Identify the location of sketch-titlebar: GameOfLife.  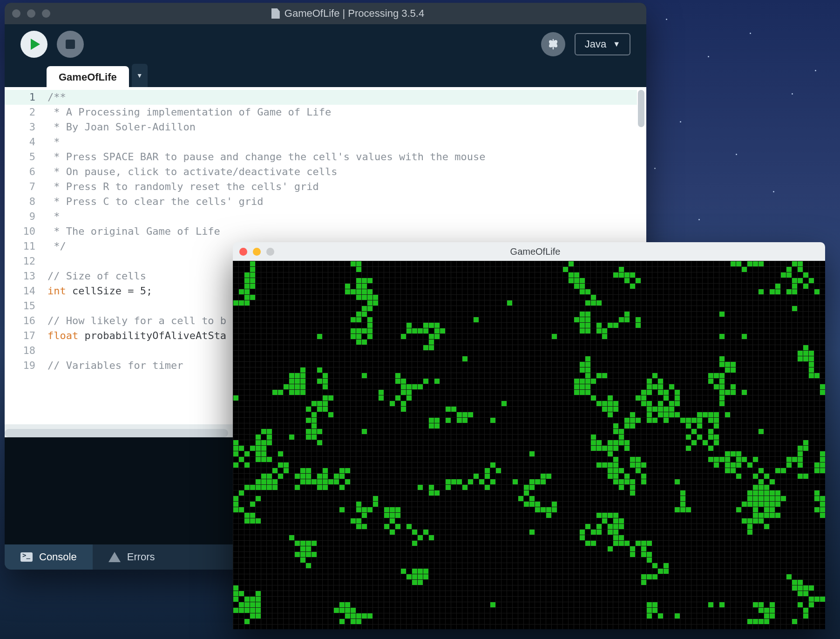
(529, 252).